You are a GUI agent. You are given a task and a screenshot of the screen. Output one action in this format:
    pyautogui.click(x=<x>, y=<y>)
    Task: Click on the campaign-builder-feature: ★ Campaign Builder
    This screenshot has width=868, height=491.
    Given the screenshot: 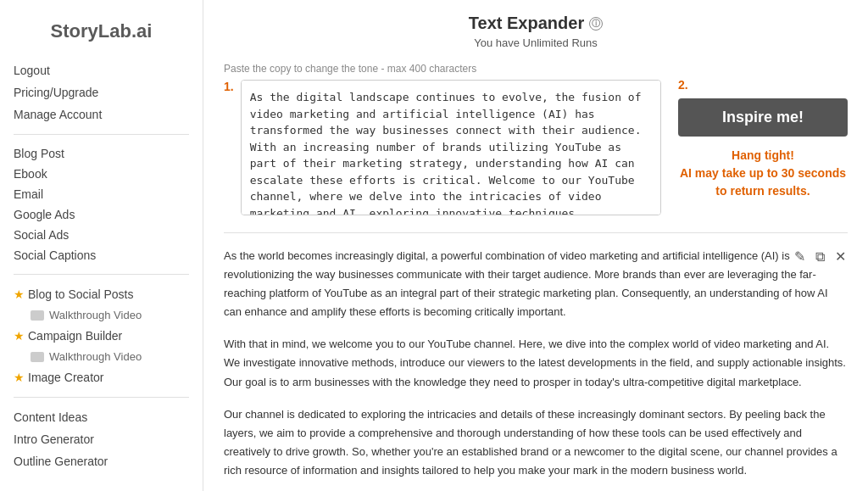 What is the action you would take?
    pyautogui.click(x=102, y=336)
    